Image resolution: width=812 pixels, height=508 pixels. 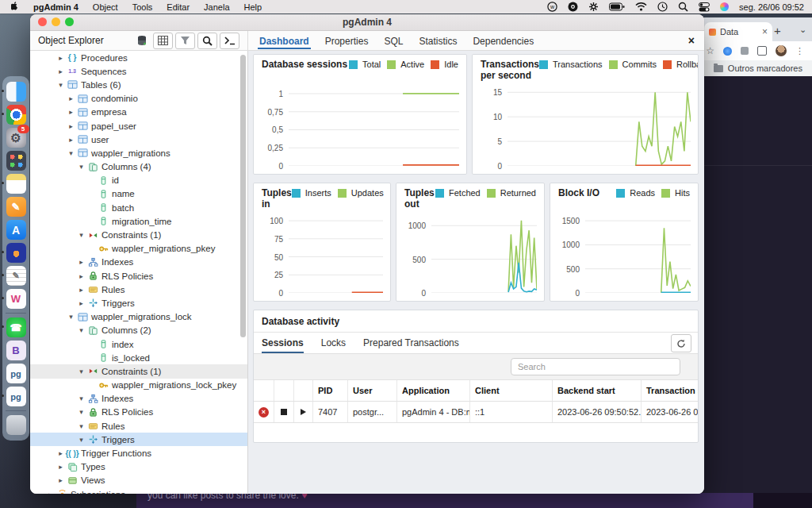 I want to click on dock-item-settings: ⚙5, so click(x=16, y=138).